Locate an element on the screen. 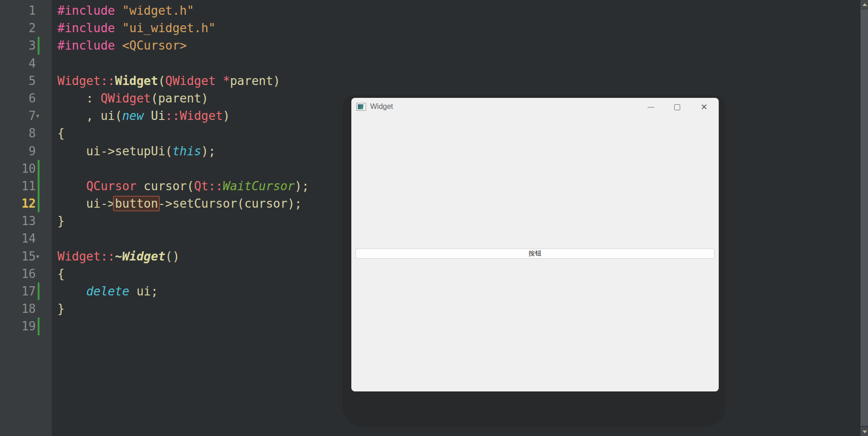  code-line: #include <QCursor> is located at coordinates (430, 45).